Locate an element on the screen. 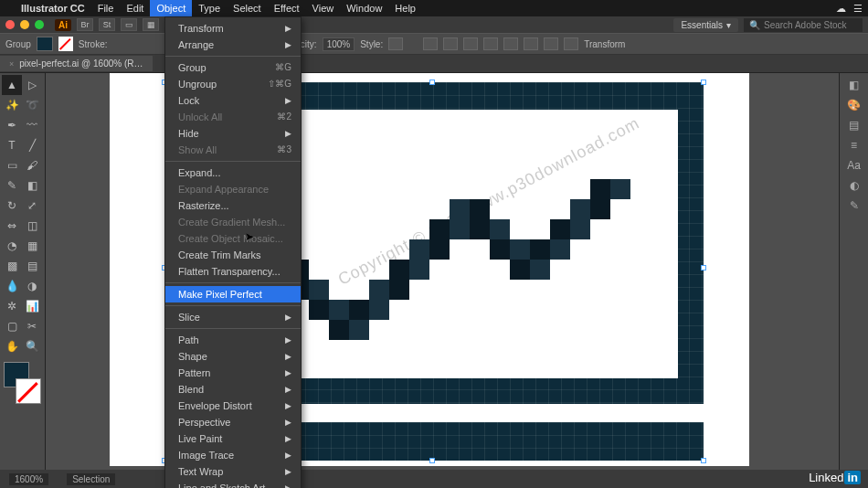 The width and height of the screenshot is (868, 488). close-window-button is located at coordinates (10, 25).